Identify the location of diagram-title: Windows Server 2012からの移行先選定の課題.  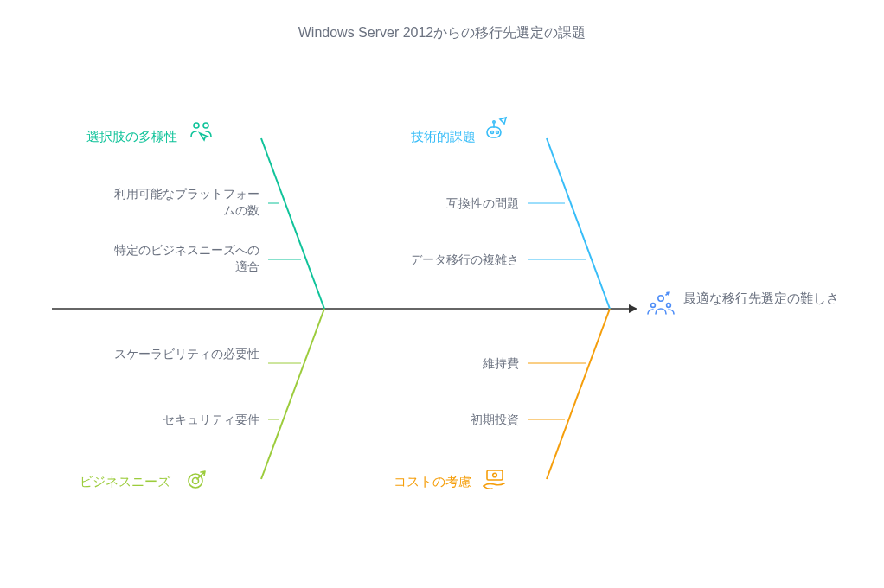
(442, 33).